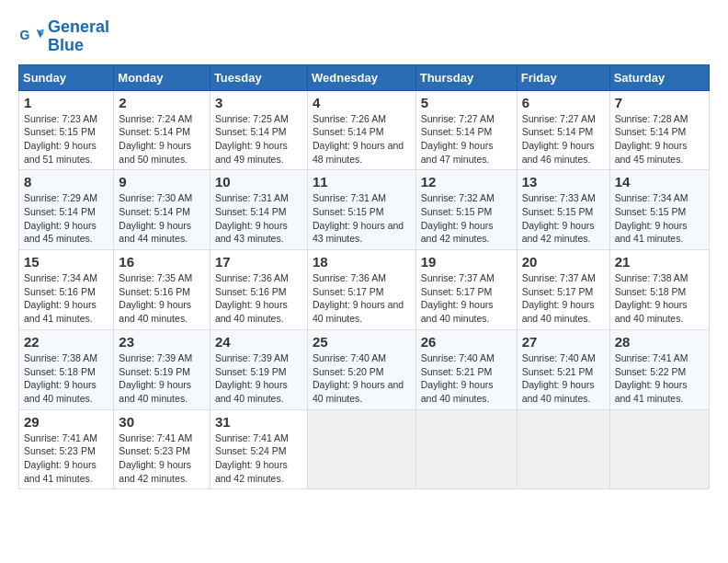 This screenshot has width=728, height=563. What do you see at coordinates (362, 219) in the screenshot?
I see `day-info: Sunrise: 7:31 AM Sunset: 5:15 PM Dayligh…` at bounding box center [362, 219].